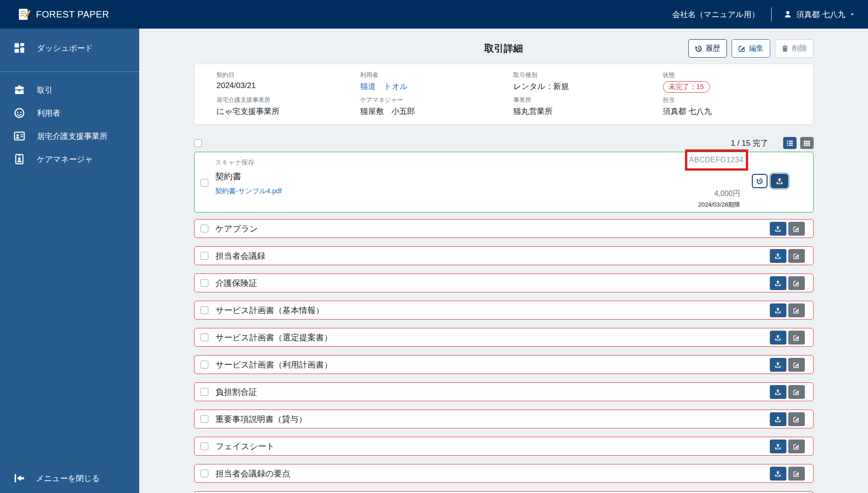 This screenshot has width=868, height=493. Describe the element at coordinates (807, 143) in the screenshot. I see `grid-view-button` at that location.